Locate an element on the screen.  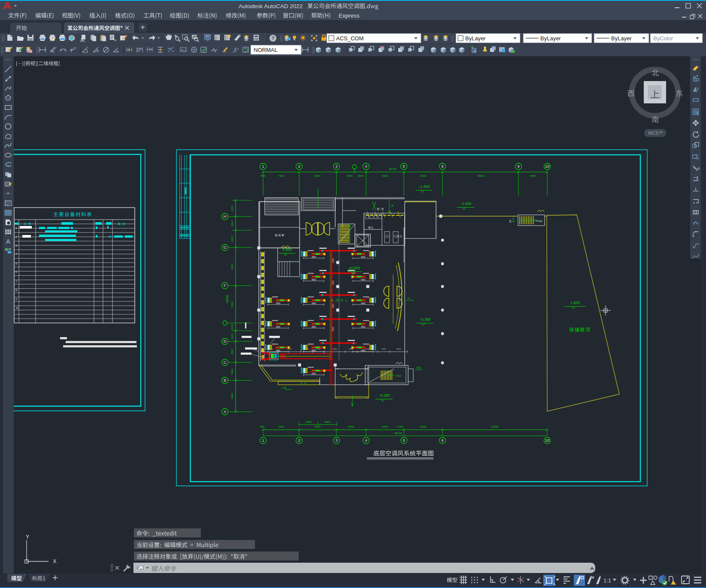
svg-text: 1.800 is located at coordinates (575, 303).